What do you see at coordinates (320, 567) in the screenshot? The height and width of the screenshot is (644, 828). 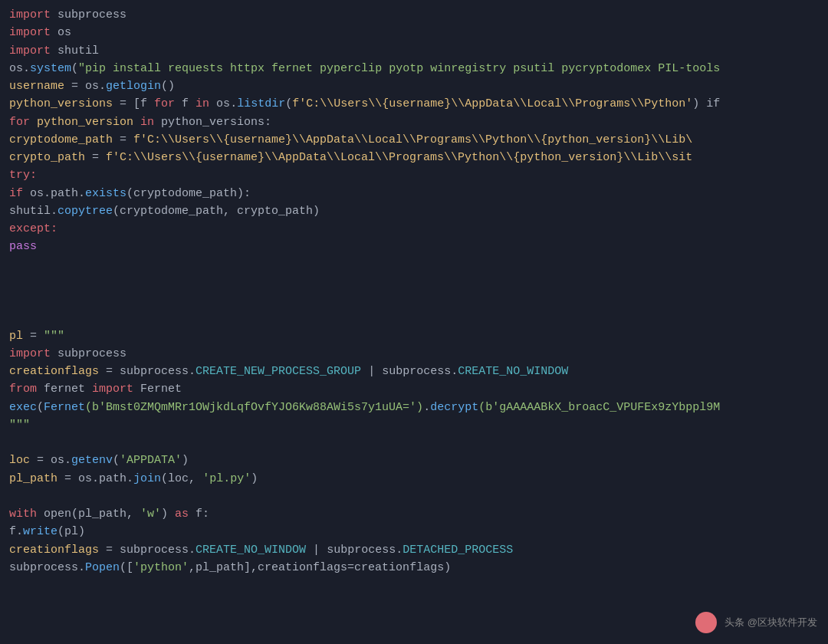 I see `token-plain: ,pl_path],creationflags=creationflags)` at bounding box center [320, 567].